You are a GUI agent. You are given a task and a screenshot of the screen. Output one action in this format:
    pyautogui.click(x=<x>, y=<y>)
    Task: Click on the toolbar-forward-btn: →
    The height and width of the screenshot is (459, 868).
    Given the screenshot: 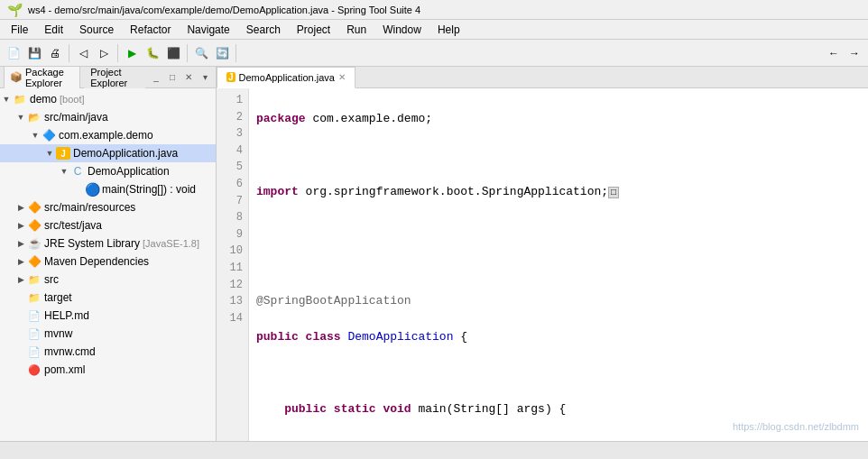 What is the action you would take?
    pyautogui.click(x=854, y=53)
    